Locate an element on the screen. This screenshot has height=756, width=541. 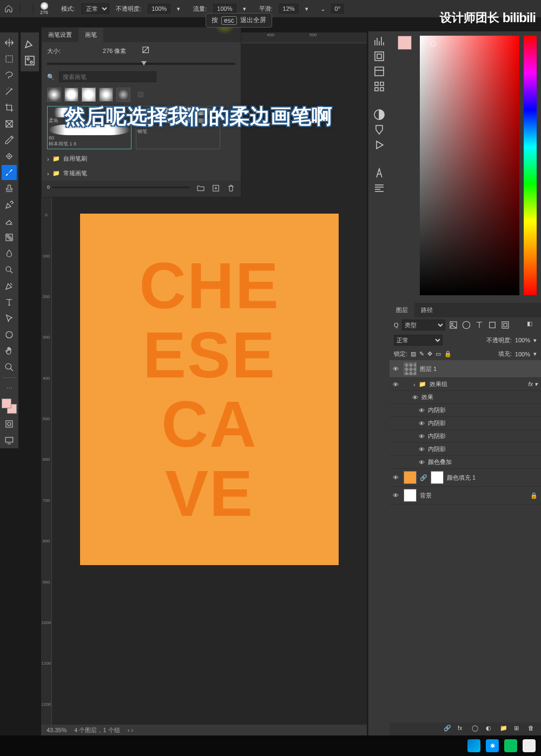
libraries-icon is located at coordinates (379, 87).